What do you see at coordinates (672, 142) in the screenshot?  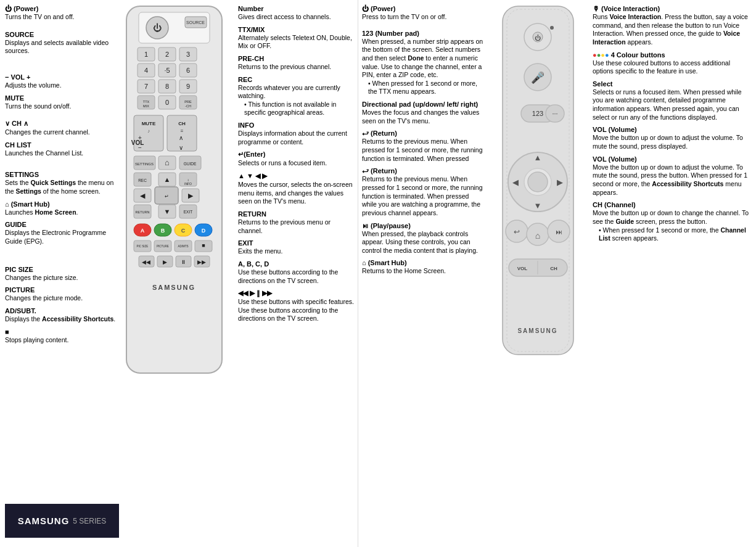 I see `label-vol1-desc: Move the button up or down to adjust the…` at bounding box center [672, 142].